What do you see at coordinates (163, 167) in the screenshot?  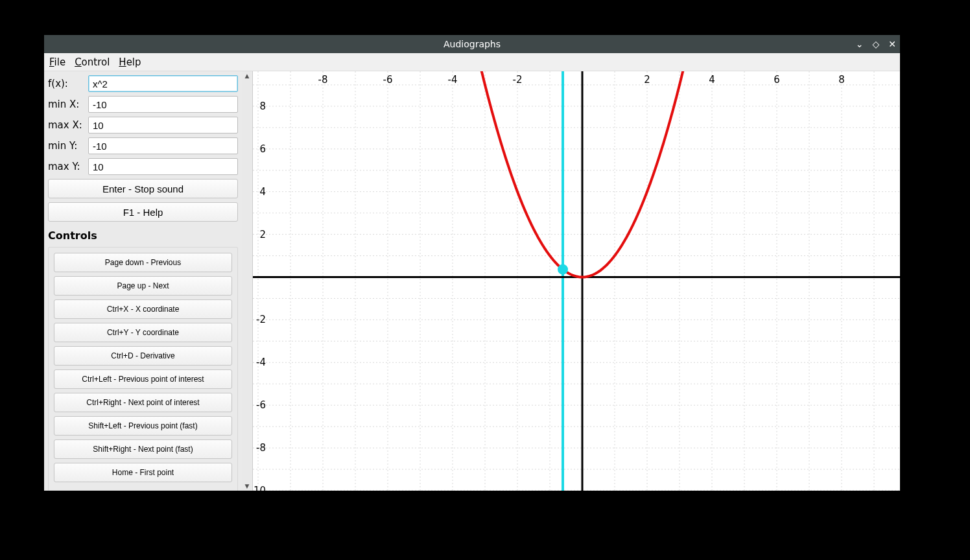 I see `maxy-input` at bounding box center [163, 167].